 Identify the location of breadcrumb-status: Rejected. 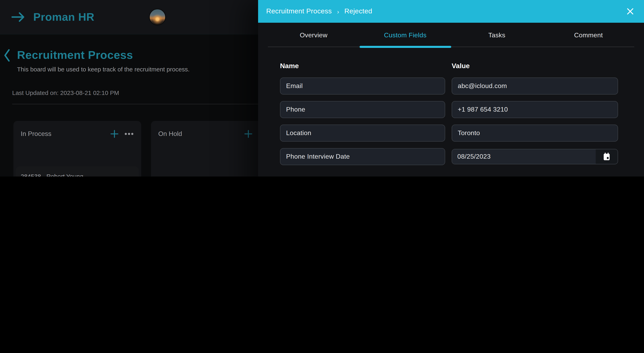
(358, 12).